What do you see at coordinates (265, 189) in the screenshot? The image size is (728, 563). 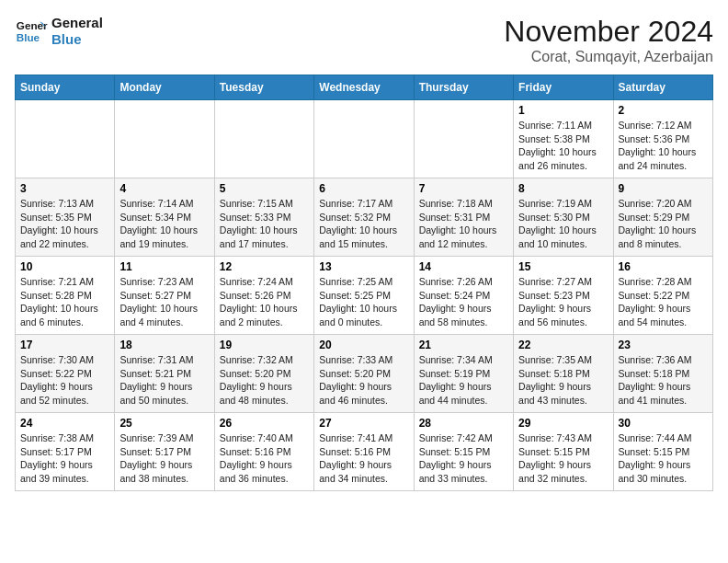 I see `day-number: 5` at bounding box center [265, 189].